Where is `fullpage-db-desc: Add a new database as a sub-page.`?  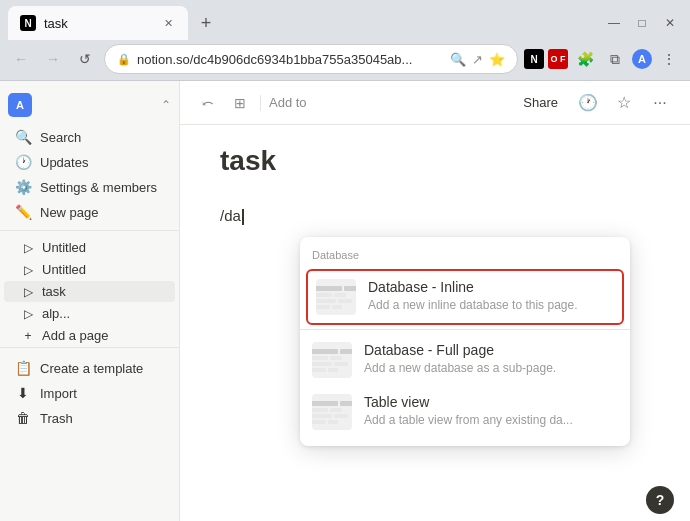
fullpage-db-desc: Add a new database as a sub-page. is located at coordinates (491, 368).